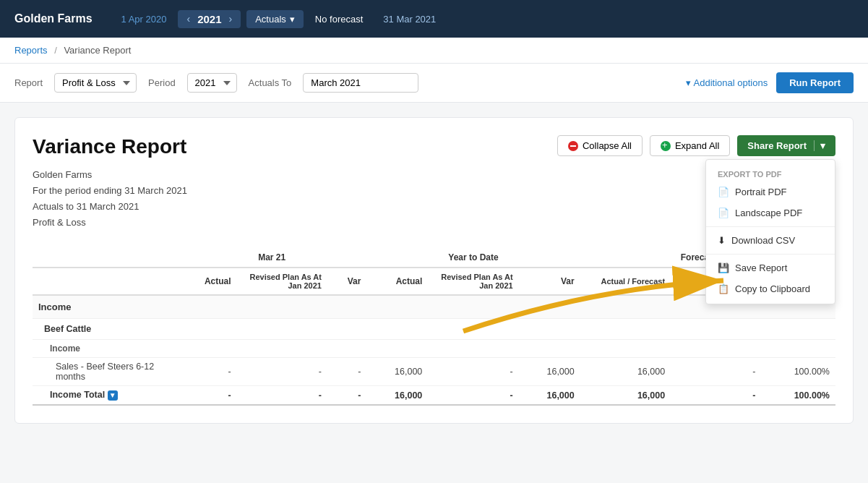 This screenshot has height=483, width=868. Describe the element at coordinates (786, 146) in the screenshot. I see `share-report-button: Share Report ▾` at that location.